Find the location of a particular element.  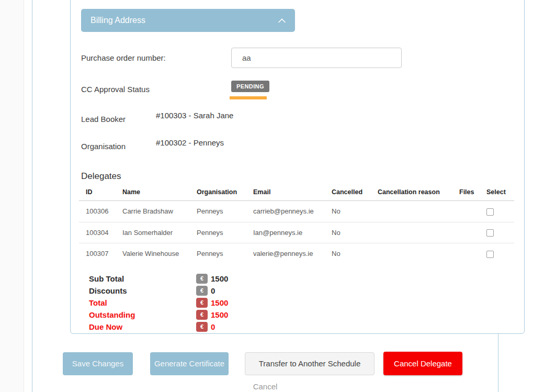

organisation-row: Organisation #100302 - Penneys is located at coordinates (297, 144).